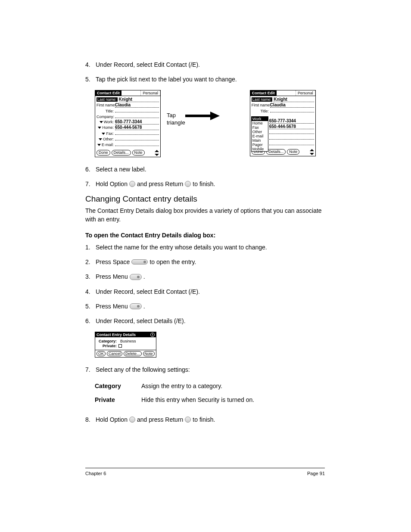 This screenshot has width=411, height=532. What do you see at coordinates (205, 247) in the screenshot?
I see `proc-step-1: 1.Select the name for the entry whose de…` at bounding box center [205, 247].